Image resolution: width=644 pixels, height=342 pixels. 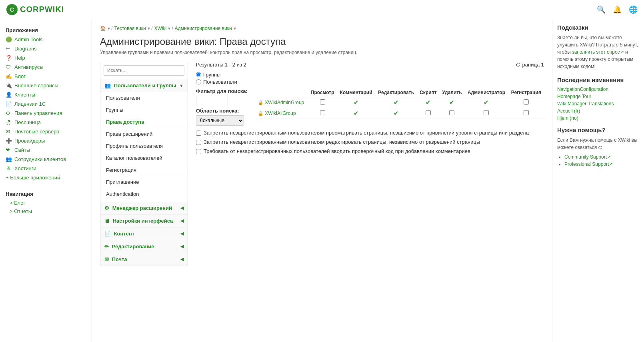 I want to click on sidebar-item-panel: ⚙ Панель управления, so click(x=46, y=113).